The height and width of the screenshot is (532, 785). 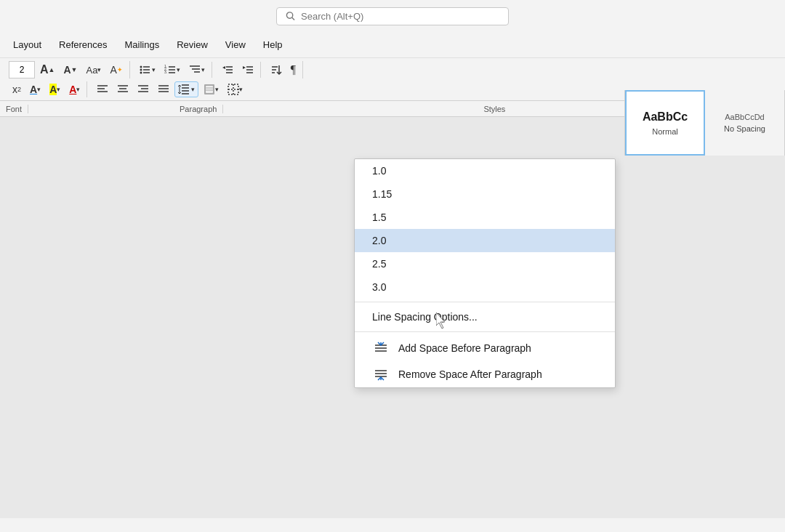 I want to click on multilevel-icon, so click(x=195, y=70).